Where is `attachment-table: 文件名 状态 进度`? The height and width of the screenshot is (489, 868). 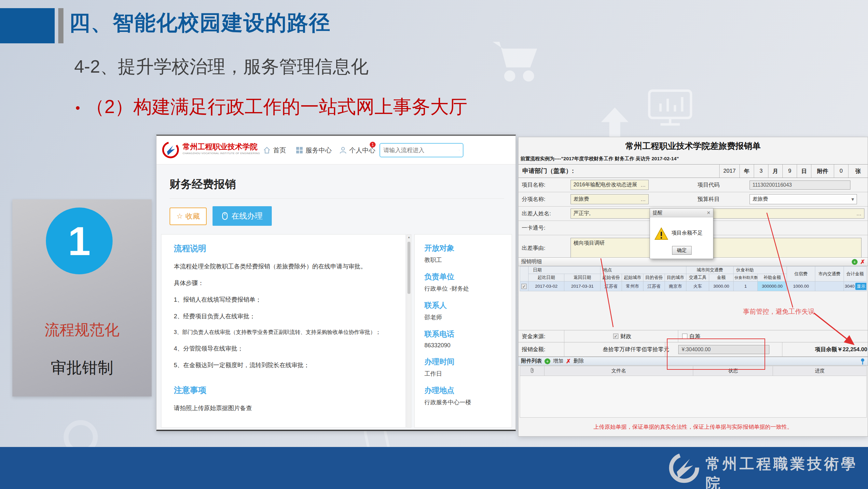
attachment-table: 文件名 状态 进度 is located at coordinates (693, 392).